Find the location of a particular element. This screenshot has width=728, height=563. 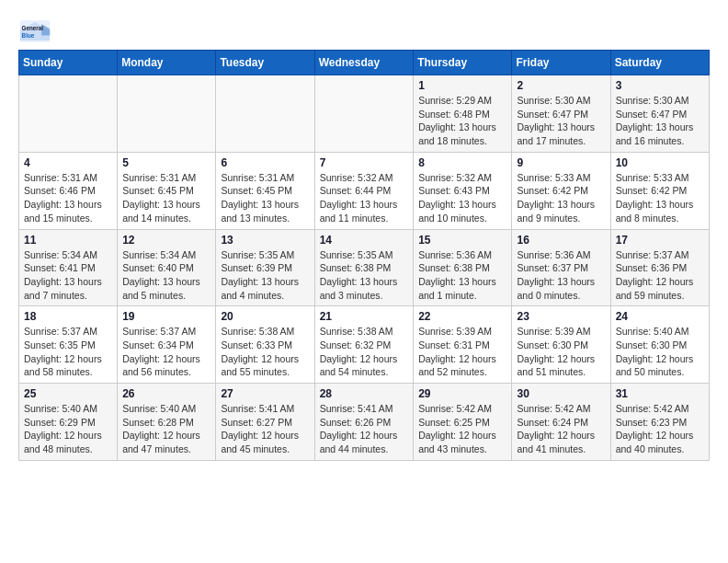

day-cell: 16Sunrise: 5:36 AM Sunset: 6:37 PM Dayli… is located at coordinates (561, 268).